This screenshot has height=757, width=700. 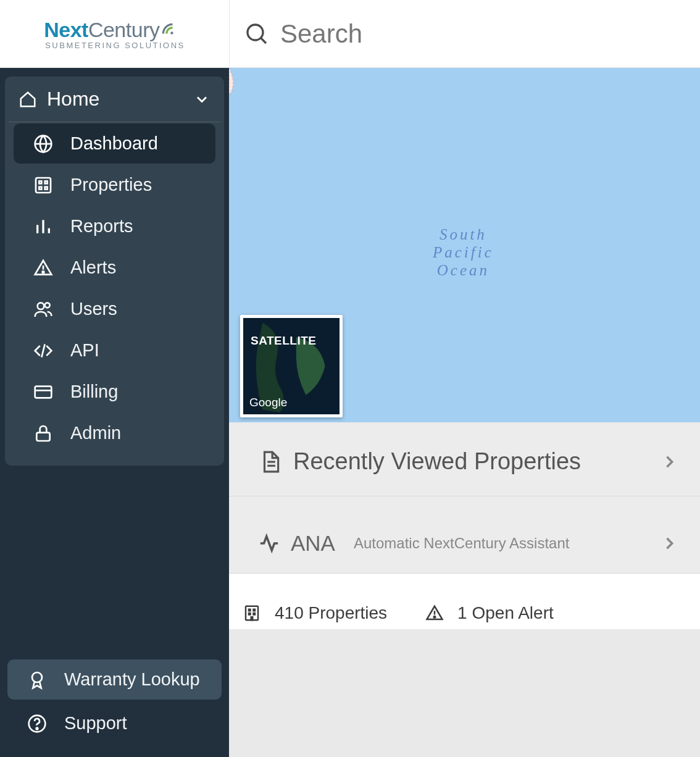 I want to click on sidebar-item-label: Dashboard, so click(x=114, y=143).